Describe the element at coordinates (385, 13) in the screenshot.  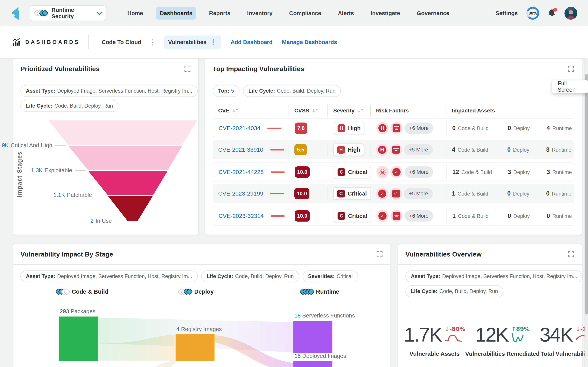
I see `nav-item-investigate: Investigate` at that location.